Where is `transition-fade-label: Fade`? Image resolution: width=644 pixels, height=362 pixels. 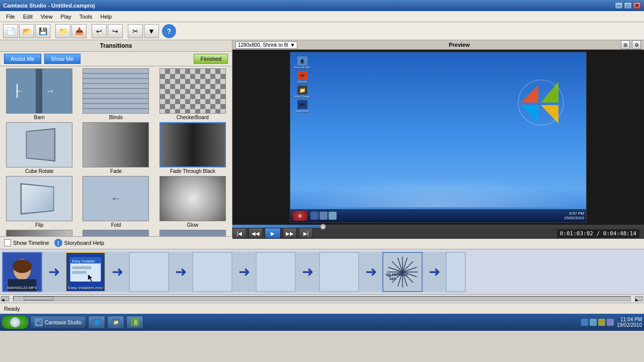
transition-fade-label: Fade is located at coordinates (116, 171).